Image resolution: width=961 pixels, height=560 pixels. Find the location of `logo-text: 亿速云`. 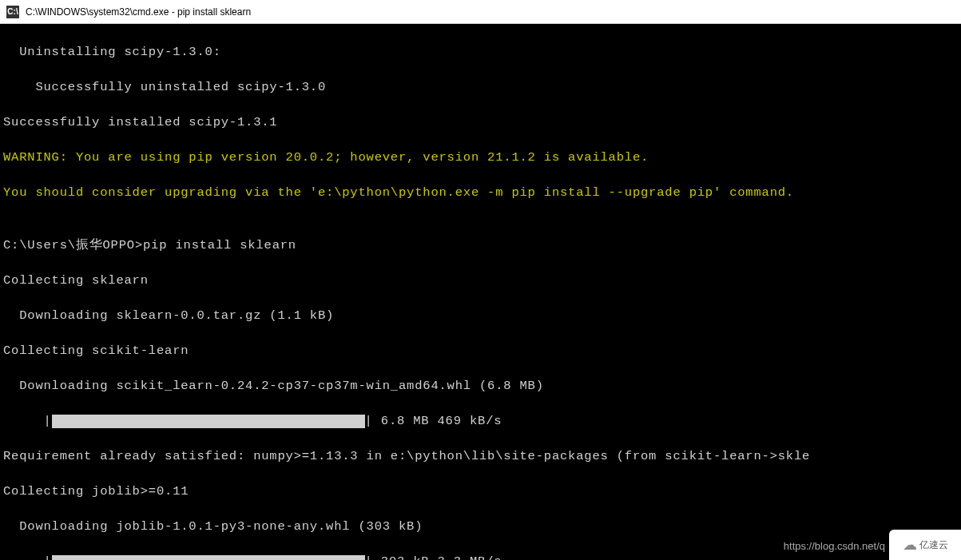

logo-text: 亿速云 is located at coordinates (934, 545).